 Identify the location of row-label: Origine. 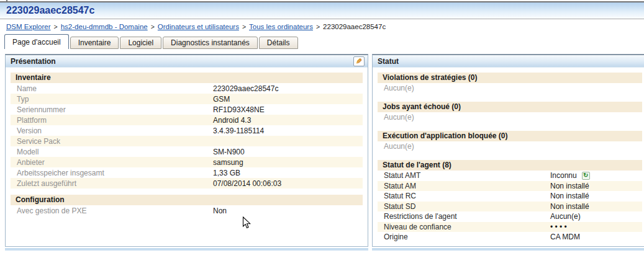
(467, 237).